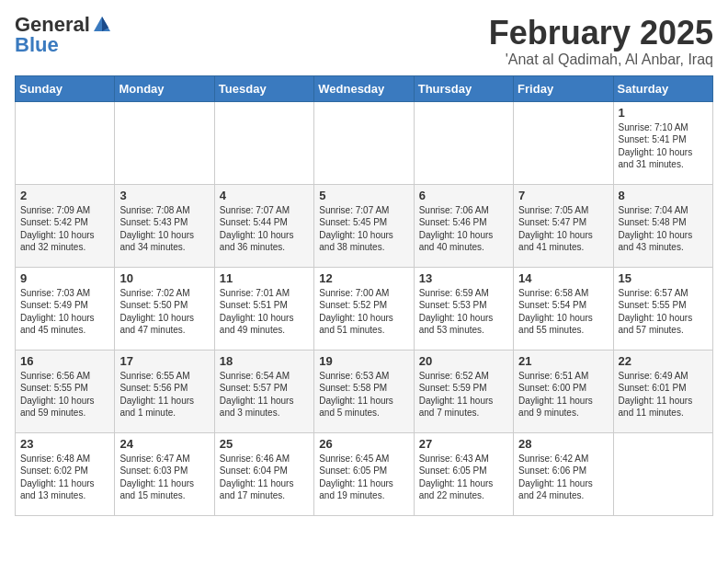 The height and width of the screenshot is (563, 728). What do you see at coordinates (64, 195) in the screenshot?
I see `day-number: 2` at bounding box center [64, 195].